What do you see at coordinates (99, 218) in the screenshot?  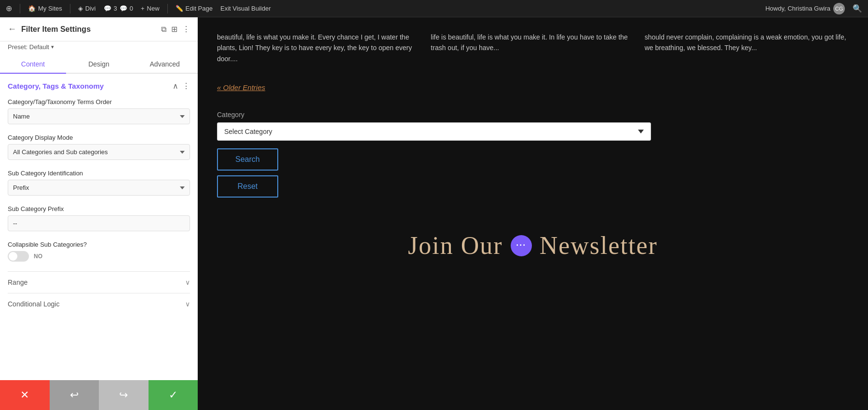 I see `sub-cat-prefix-group: Sub Category Prefix` at bounding box center [99, 218].